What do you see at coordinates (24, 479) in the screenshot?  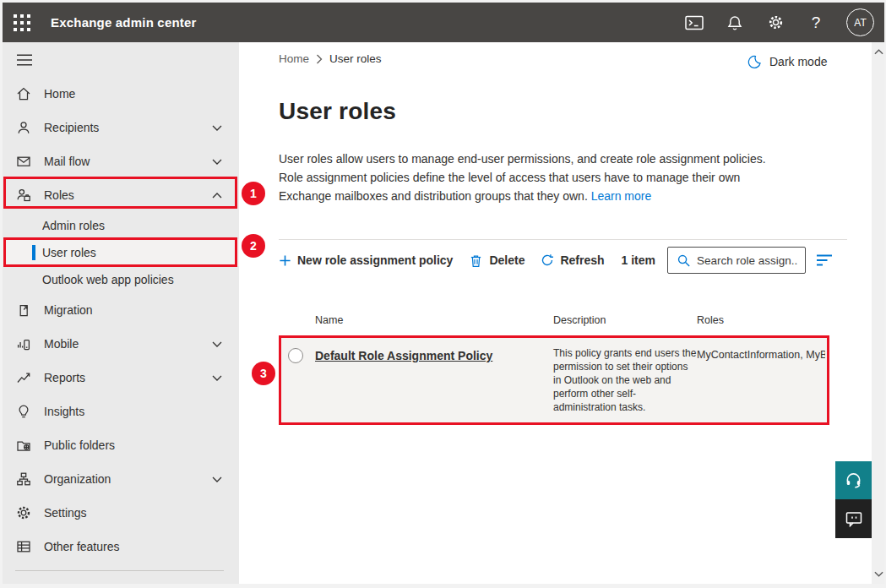 I see `org-chart-icon` at bounding box center [24, 479].